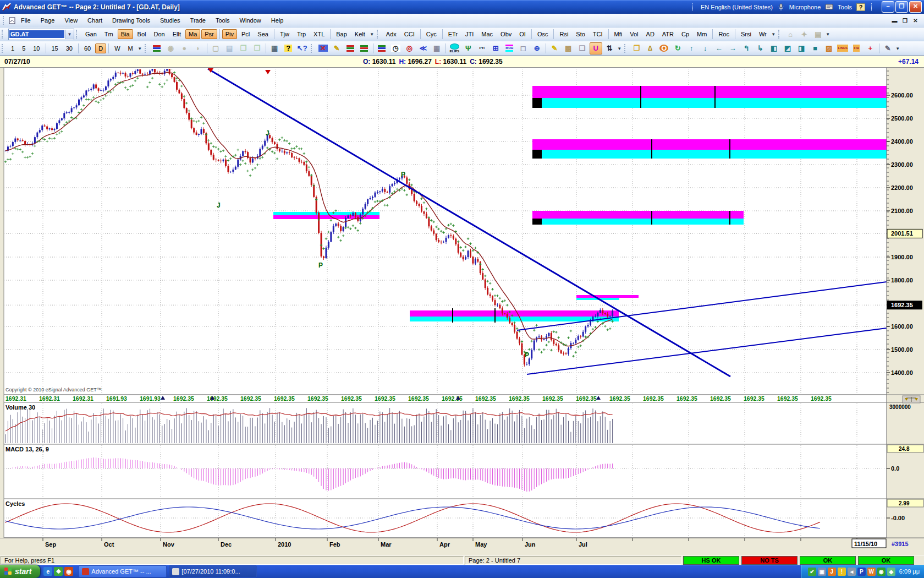 This screenshot has width=924, height=578. What do you see at coordinates (760, 48) in the screenshot?
I see `page-down-icon: ↳` at bounding box center [760, 48].